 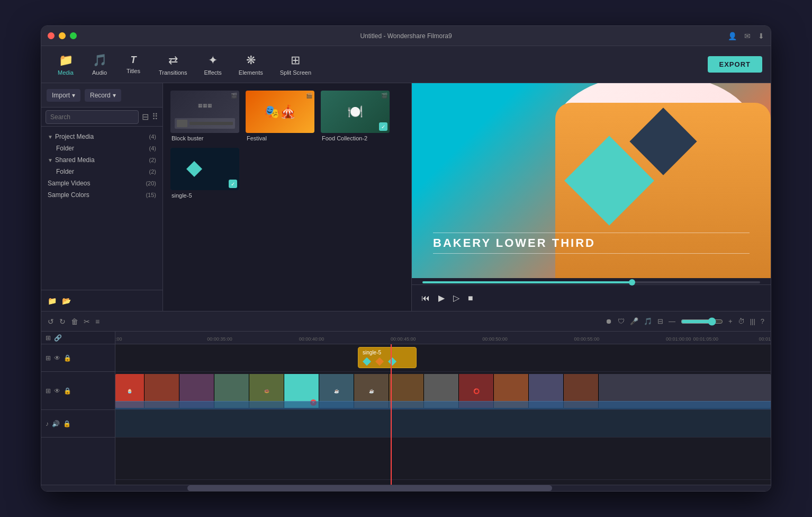 I want to click on video-track-row: 🧁 🍩 ✕ ☕ ☕ ⭕, so click(x=443, y=391).